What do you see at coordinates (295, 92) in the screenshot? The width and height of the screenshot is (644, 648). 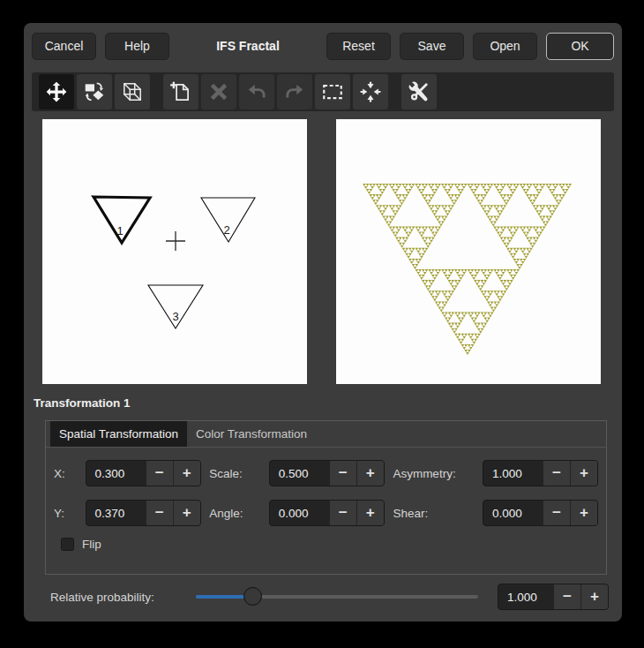 I see `toolbar-redo-button` at bounding box center [295, 92].